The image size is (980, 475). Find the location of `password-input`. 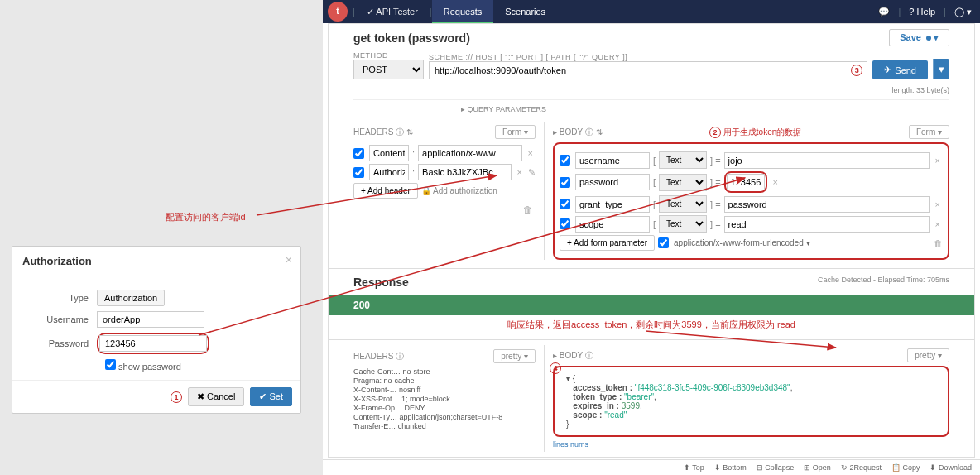

password-input is located at coordinates (153, 343).